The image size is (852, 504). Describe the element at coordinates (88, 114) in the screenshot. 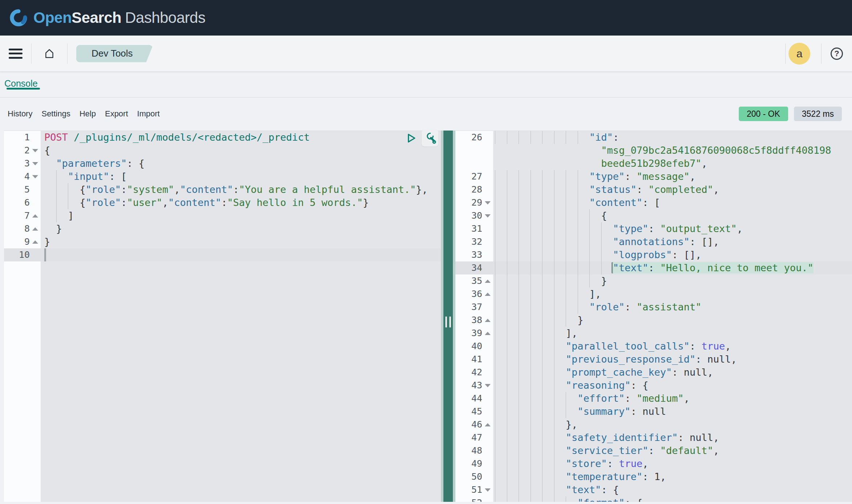

I see `menu-item-help: Help` at that location.